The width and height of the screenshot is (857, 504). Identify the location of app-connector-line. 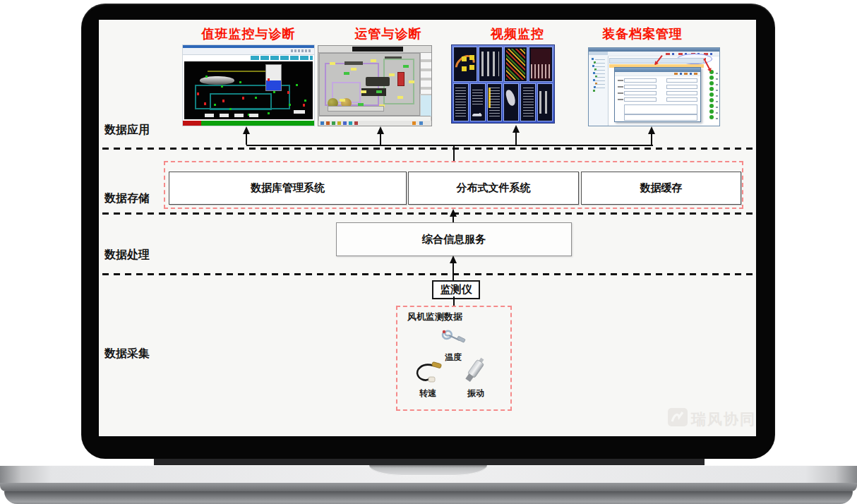
(450, 145).